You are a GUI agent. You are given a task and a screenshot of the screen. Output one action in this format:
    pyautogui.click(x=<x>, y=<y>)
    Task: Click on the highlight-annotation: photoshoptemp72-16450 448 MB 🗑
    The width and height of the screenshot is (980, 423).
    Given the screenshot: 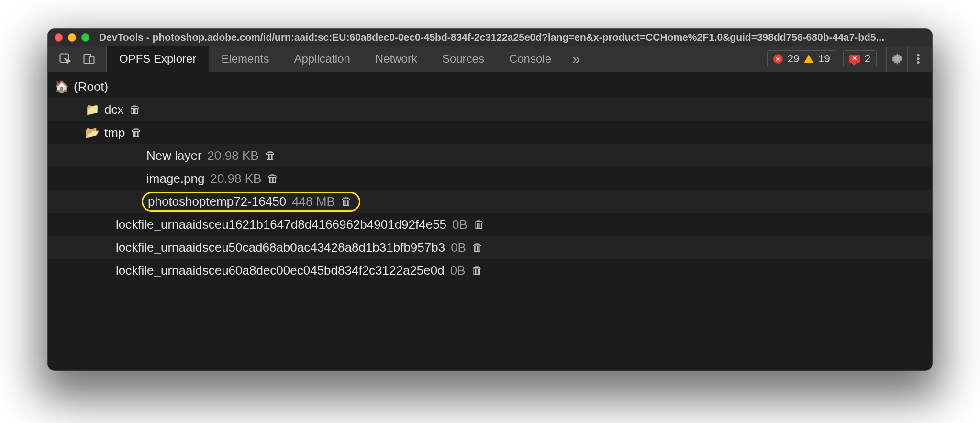 What is the action you would take?
    pyautogui.click(x=251, y=202)
    